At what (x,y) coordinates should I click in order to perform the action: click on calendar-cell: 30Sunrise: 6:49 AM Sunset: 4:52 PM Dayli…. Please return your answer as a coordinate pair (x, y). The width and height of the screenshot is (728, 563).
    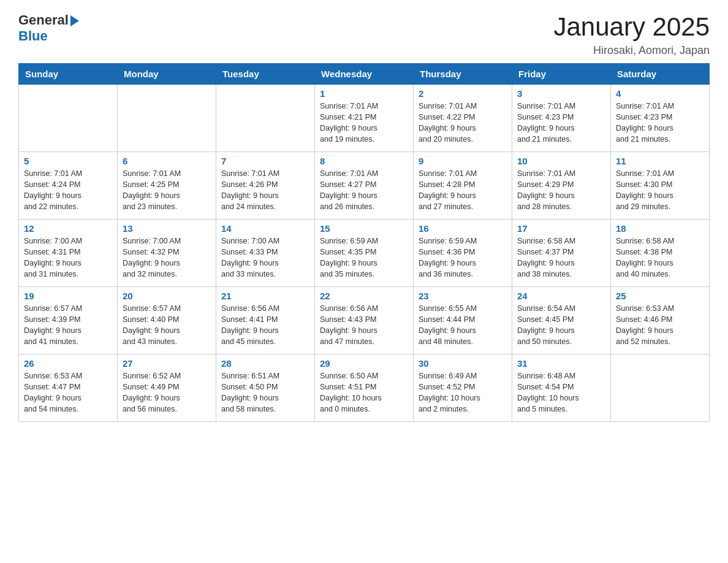
    Looking at the image, I should click on (463, 388).